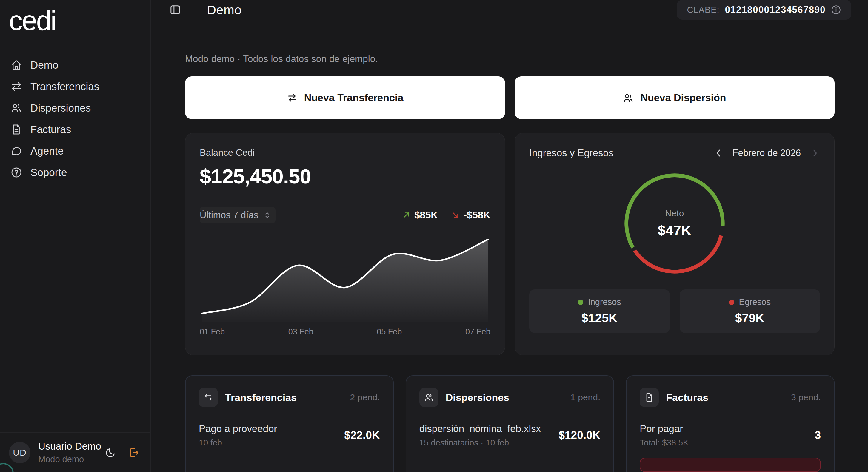 The width and height of the screenshot is (868, 472). What do you see at coordinates (75, 172) in the screenshot?
I see `sidebar-item-soporte: Soporte` at bounding box center [75, 172].